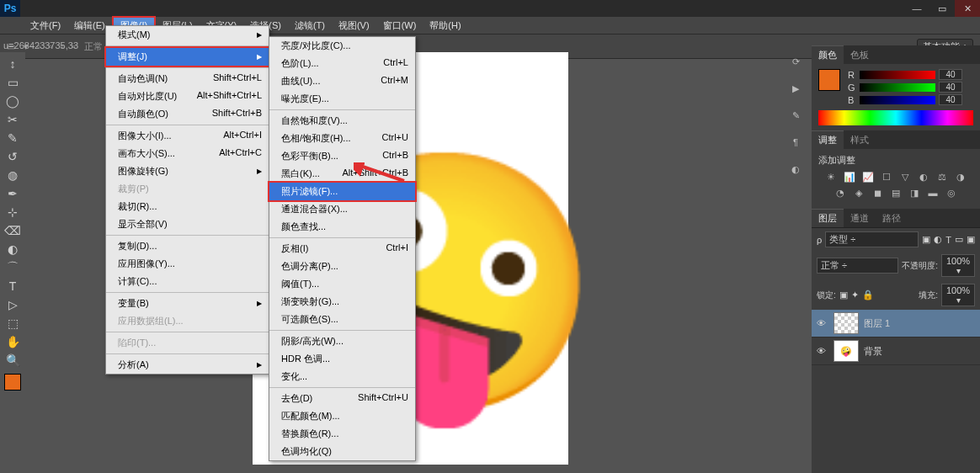 This screenshot has width=980, height=473. What do you see at coordinates (187, 281) in the screenshot?
I see `menuitem: 计算(C)...` at bounding box center [187, 281].